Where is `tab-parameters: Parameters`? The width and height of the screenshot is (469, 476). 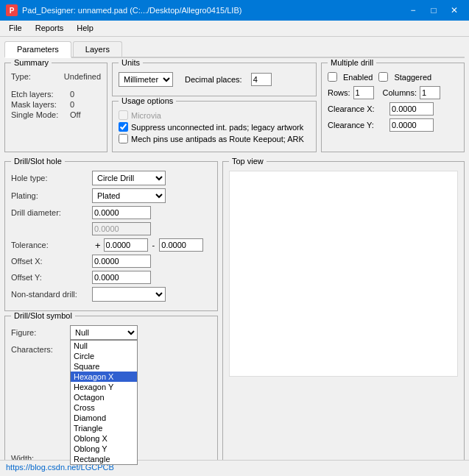 tab-parameters: Parameters is located at coordinates (38, 50).